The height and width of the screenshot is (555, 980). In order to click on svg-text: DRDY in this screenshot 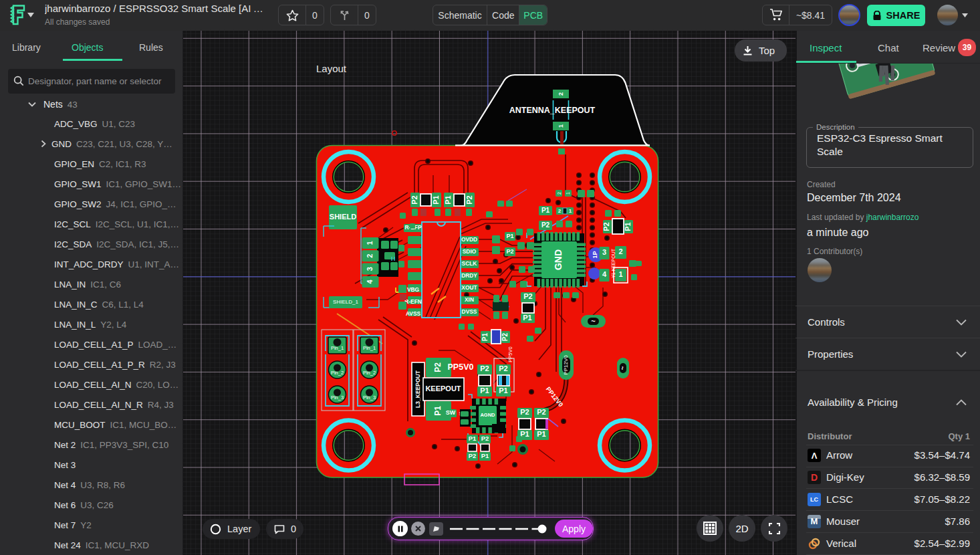, I will do `click(469, 275)`.